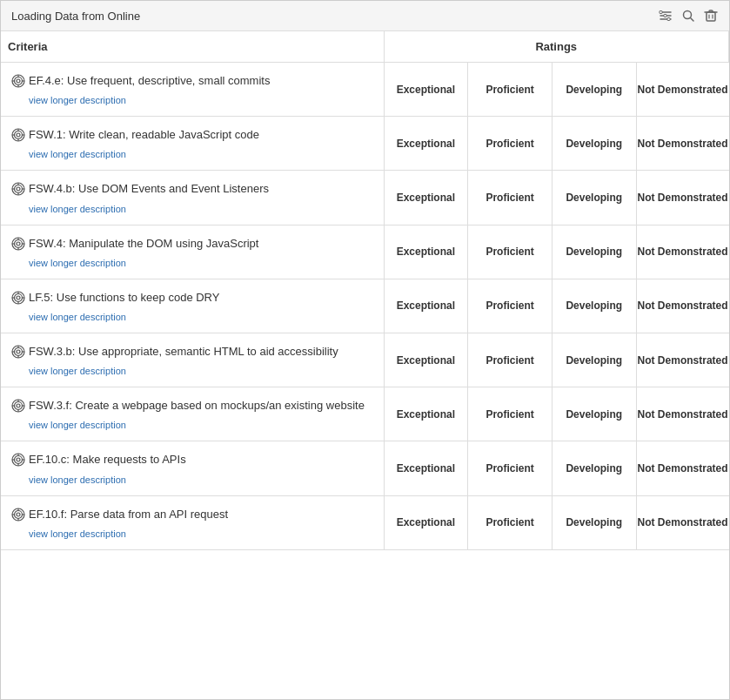  Describe the element at coordinates (192, 137) in the screenshot. I see `criteria-name: FSW.1: Write clean, readable JavaScript …` at that location.